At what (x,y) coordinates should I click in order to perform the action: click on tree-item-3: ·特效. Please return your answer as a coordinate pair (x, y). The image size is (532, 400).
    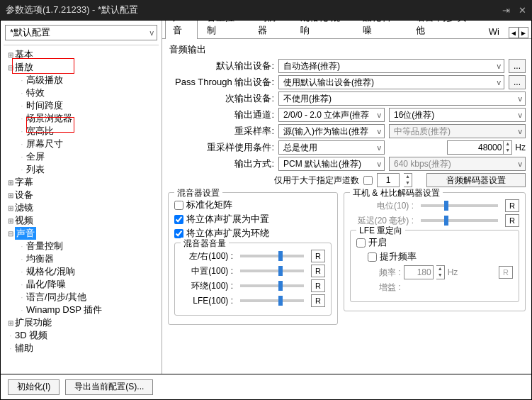
    Looking at the image, I should click on (88, 93).